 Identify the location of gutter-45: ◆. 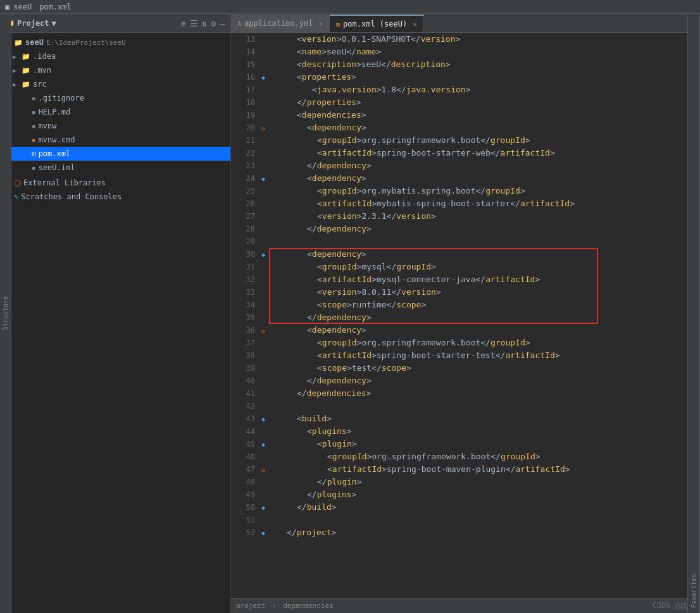
(263, 444).